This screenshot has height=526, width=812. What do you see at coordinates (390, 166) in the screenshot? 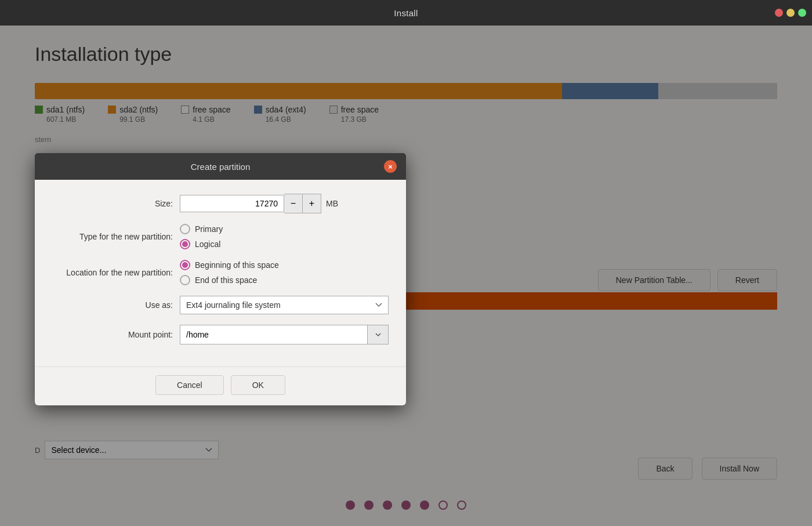
I see `dialog-close-button: ×` at bounding box center [390, 166].